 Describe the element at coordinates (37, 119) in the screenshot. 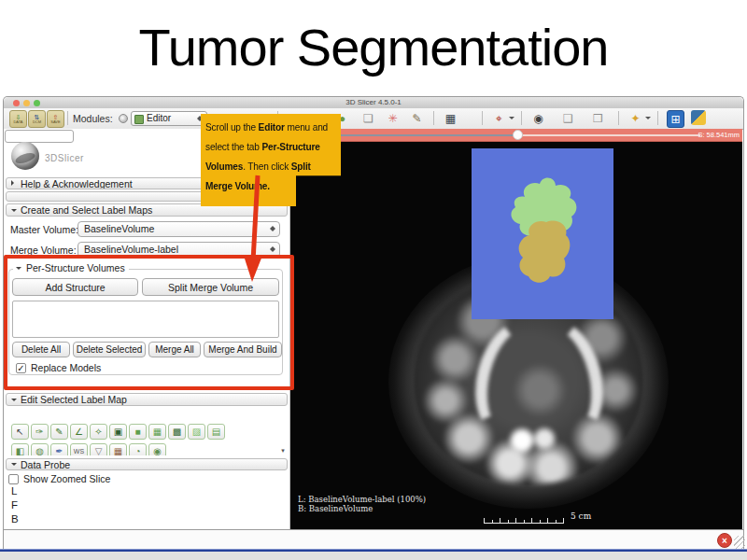

I see `load-dicom-icon: ⇅DCM` at that location.